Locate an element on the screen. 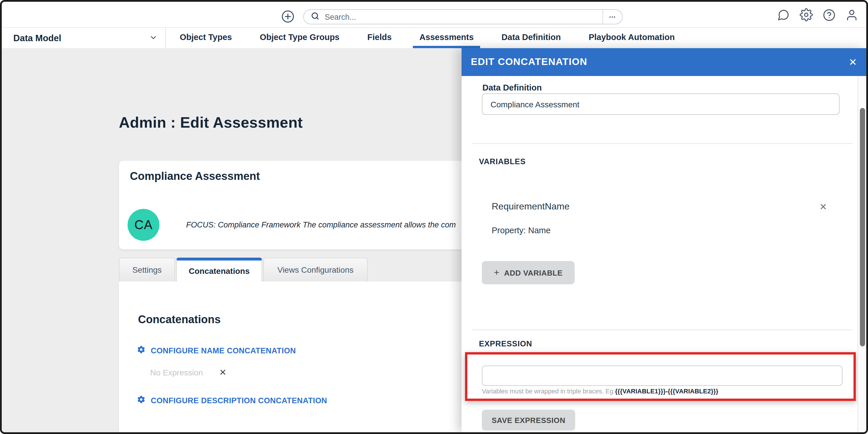 Image resolution: width=868 pixels, height=434 pixels. configure-description-concatenation-label: CONFIGURE DESCRIPTION CONCATENATION is located at coordinates (239, 400).